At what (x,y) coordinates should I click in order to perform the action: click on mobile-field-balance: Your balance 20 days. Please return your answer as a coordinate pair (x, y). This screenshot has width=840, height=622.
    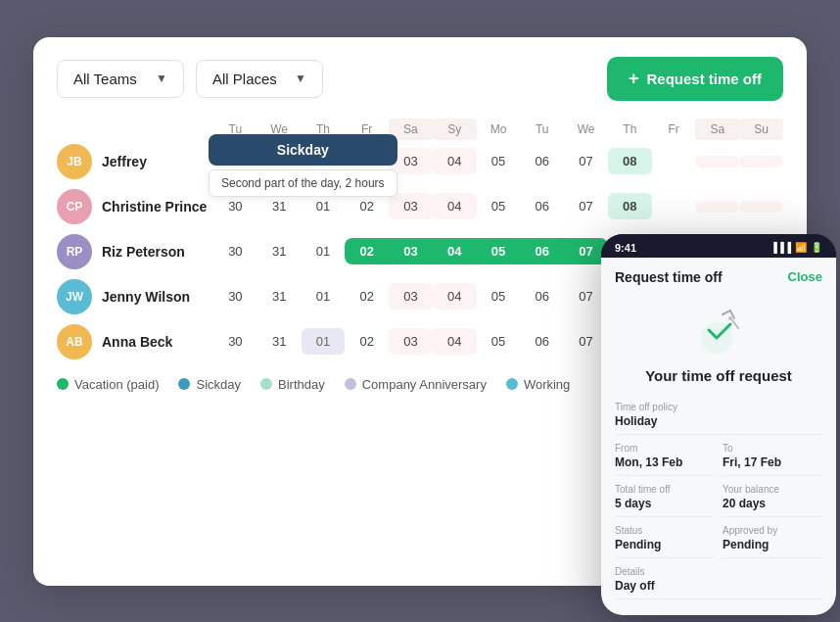
    Looking at the image, I should click on (772, 498).